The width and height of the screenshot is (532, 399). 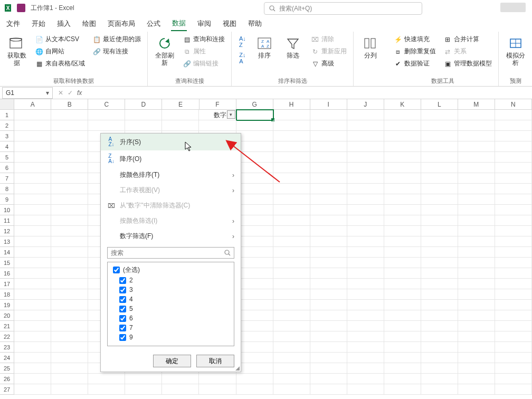 I want to click on existing-conn-button: 🔗现有连接, so click(x=117, y=52).